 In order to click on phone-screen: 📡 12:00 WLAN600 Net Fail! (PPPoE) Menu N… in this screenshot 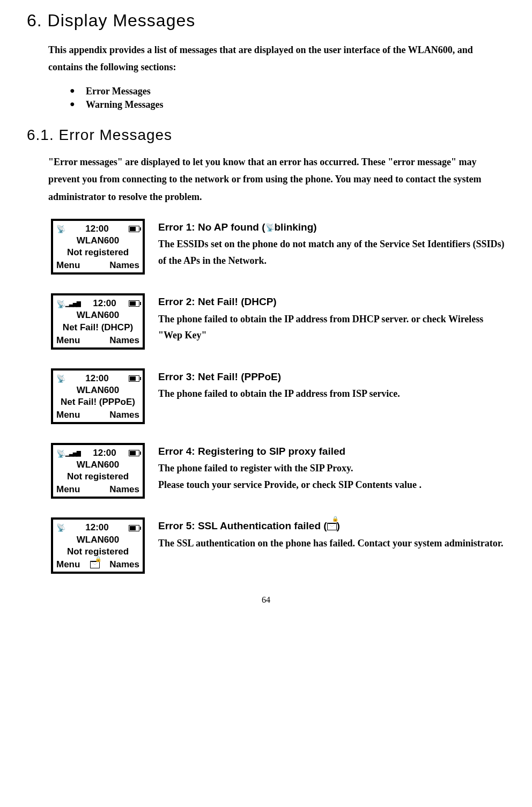, I will do `click(98, 396)`.